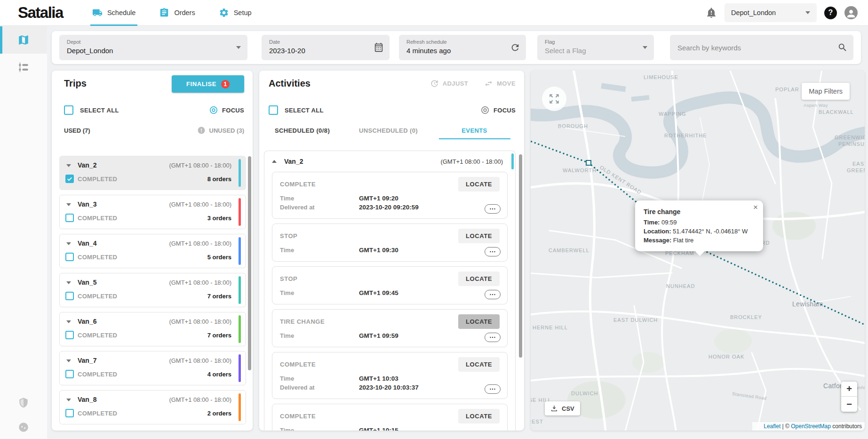  I want to click on trip-row-Van_8: Van_8 (GMT+1 08:00 - 18:00) COMPLETED 2 …, so click(152, 407).